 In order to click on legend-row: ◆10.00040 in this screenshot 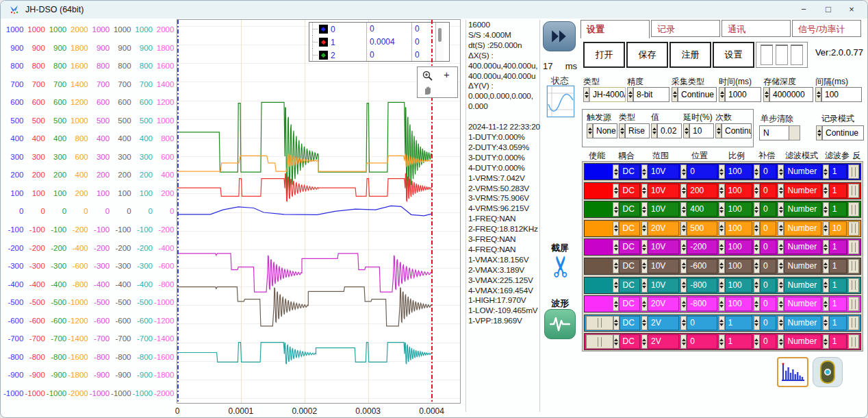, I will do `click(372, 42)`.